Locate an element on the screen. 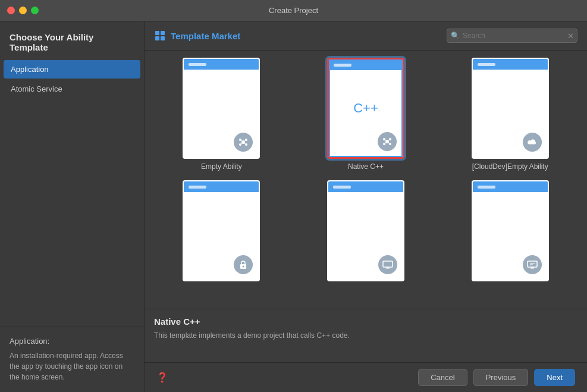 The image size is (587, 392). template-icon-cloud is located at coordinates (532, 142).